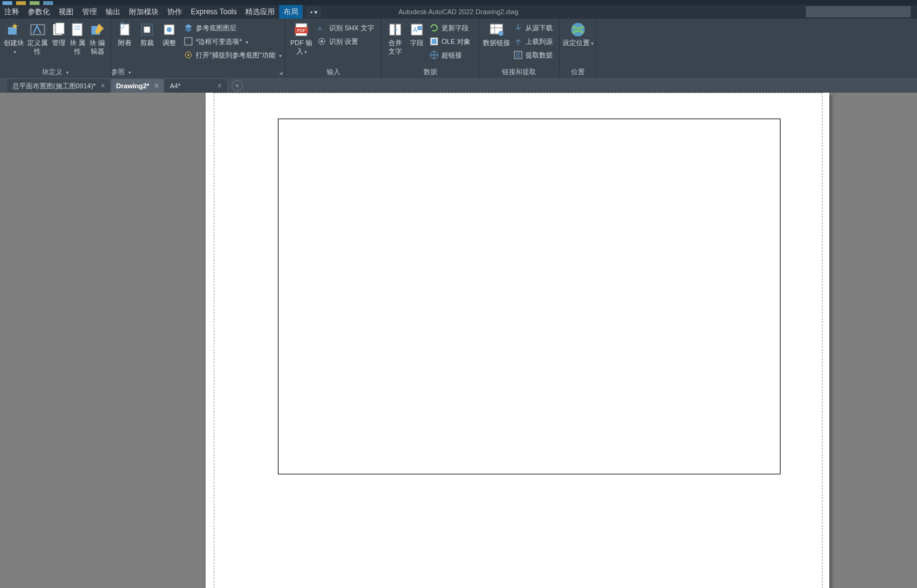 This screenshot has width=917, height=588. Describe the element at coordinates (518, 55) in the screenshot. I see `extract-icon` at that location.